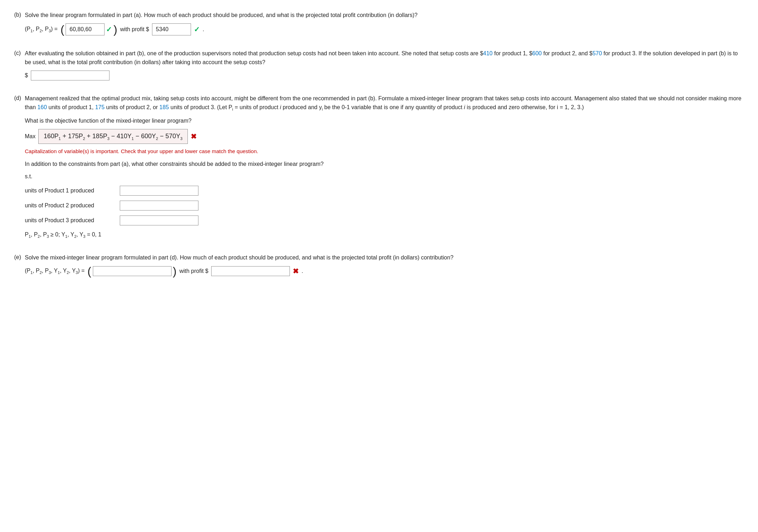 This screenshot has height=532, width=758. What do you see at coordinates (597, 53) in the screenshot?
I see `c-cost3: 570` at bounding box center [597, 53].